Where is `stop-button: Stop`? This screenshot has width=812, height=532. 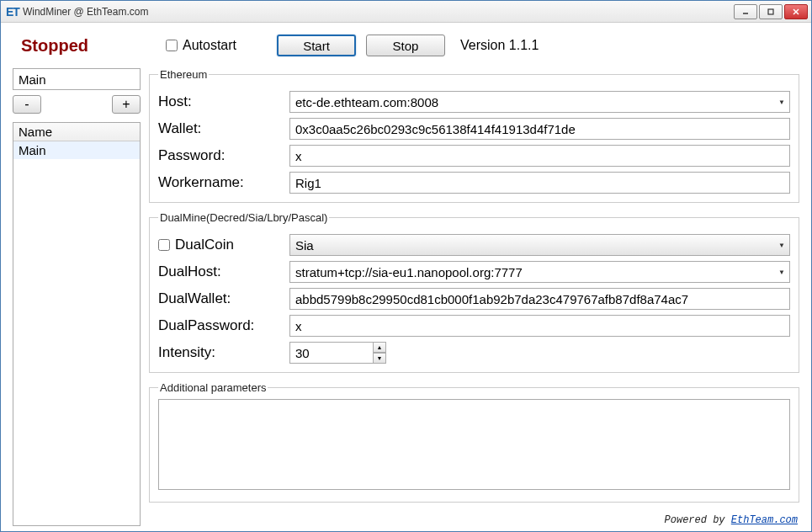 stop-button: Stop is located at coordinates (406, 45).